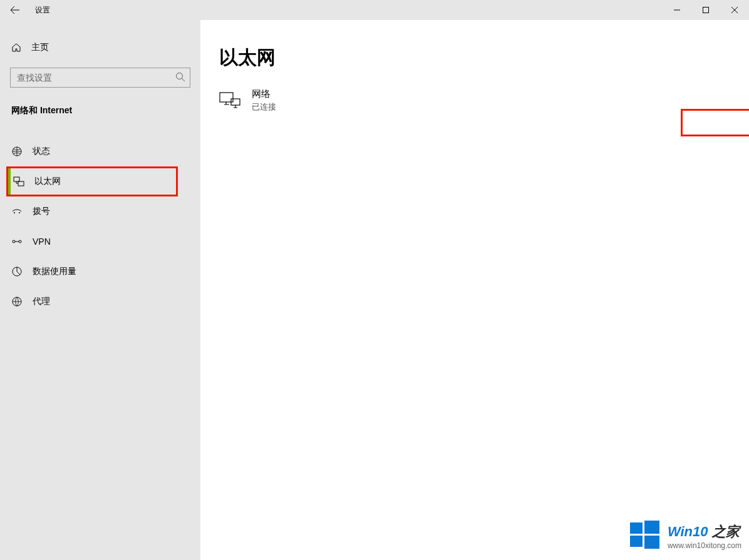  What do you see at coordinates (735, 10) in the screenshot?
I see `close-icon` at bounding box center [735, 10].